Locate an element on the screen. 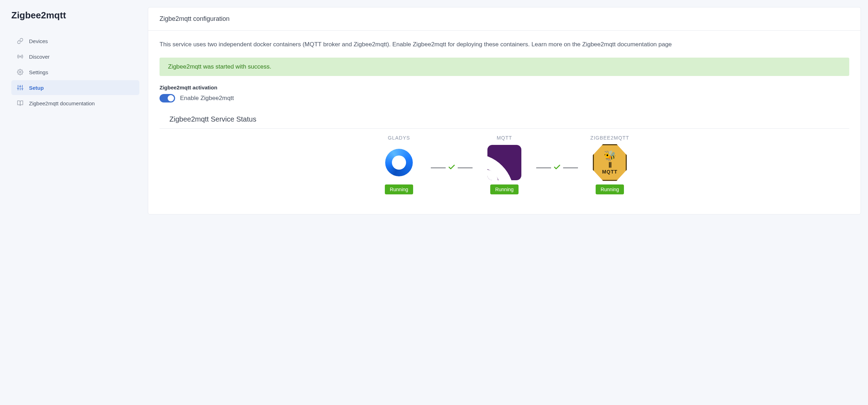 This screenshot has width=868, height=405. success-alert: Zigbee2mqtt was started with success. is located at coordinates (504, 67).